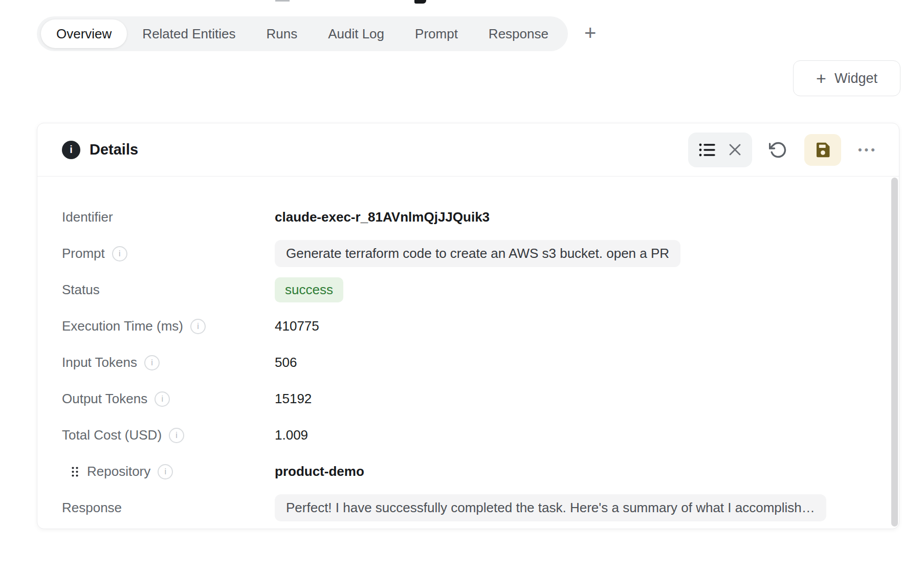 This screenshot has width=924, height=569. Describe the element at coordinates (71, 150) in the screenshot. I see `info-filled-icon: i` at that location.